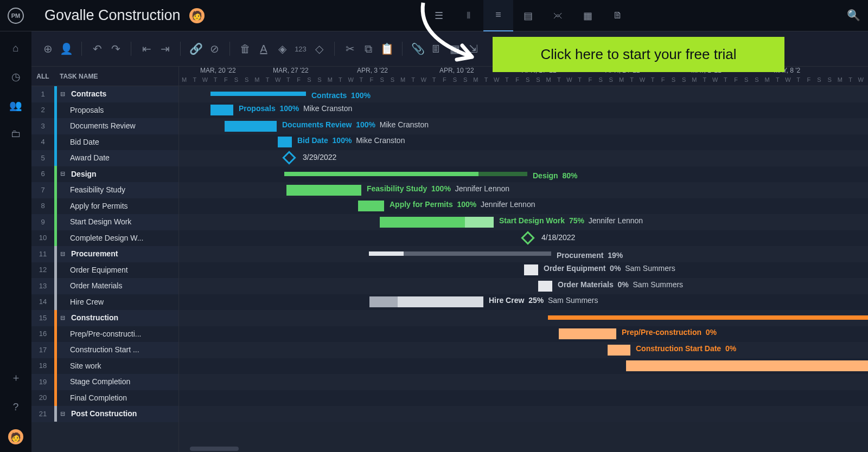 The width and height of the screenshot is (868, 452). What do you see at coordinates (617, 16) in the screenshot?
I see `view-file-icon: 🗎` at bounding box center [617, 16].